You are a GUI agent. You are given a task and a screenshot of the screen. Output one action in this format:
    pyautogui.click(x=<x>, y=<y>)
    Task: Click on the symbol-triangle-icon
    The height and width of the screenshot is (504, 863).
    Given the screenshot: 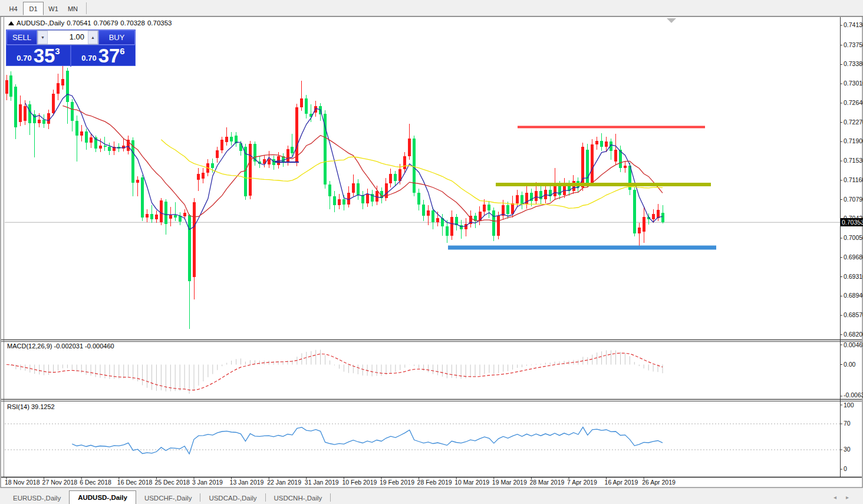 What is the action you would take?
    pyautogui.click(x=11, y=24)
    